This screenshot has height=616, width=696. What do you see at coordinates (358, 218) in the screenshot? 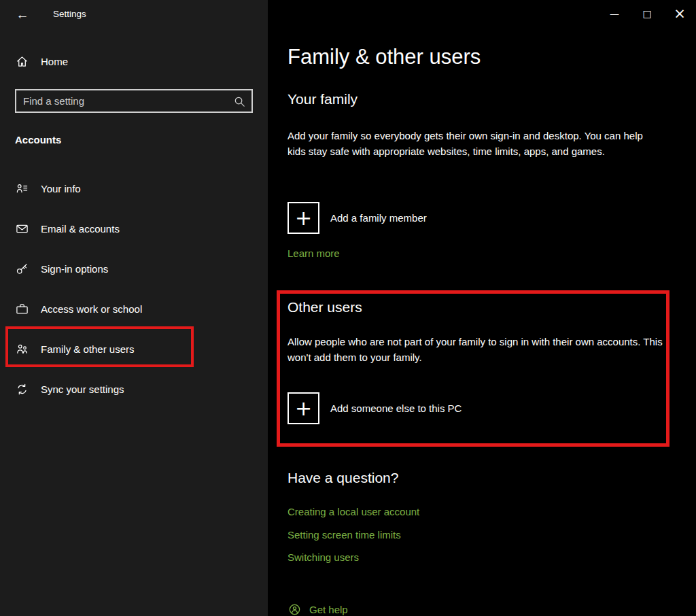
I see `add-family-member-button: + Add a family member` at bounding box center [358, 218].